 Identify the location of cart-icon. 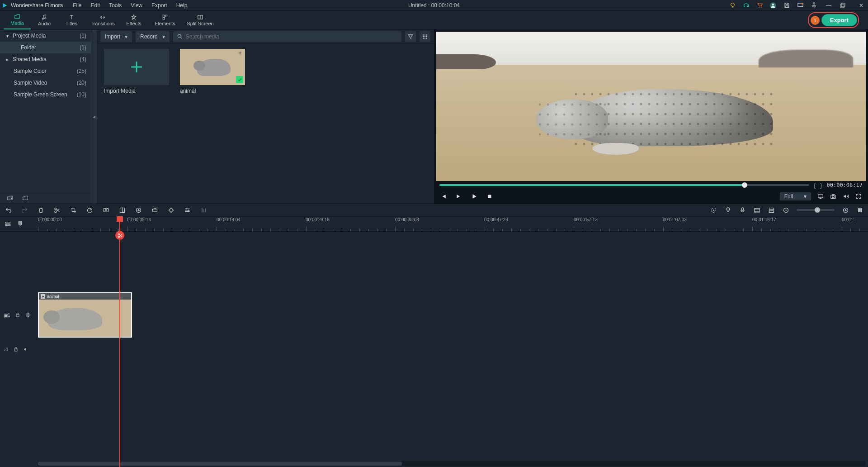
(760, 5).